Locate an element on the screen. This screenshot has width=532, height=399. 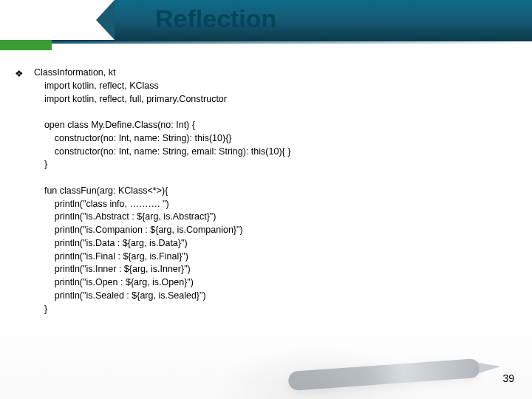
page-number: 39 is located at coordinates (508, 378).